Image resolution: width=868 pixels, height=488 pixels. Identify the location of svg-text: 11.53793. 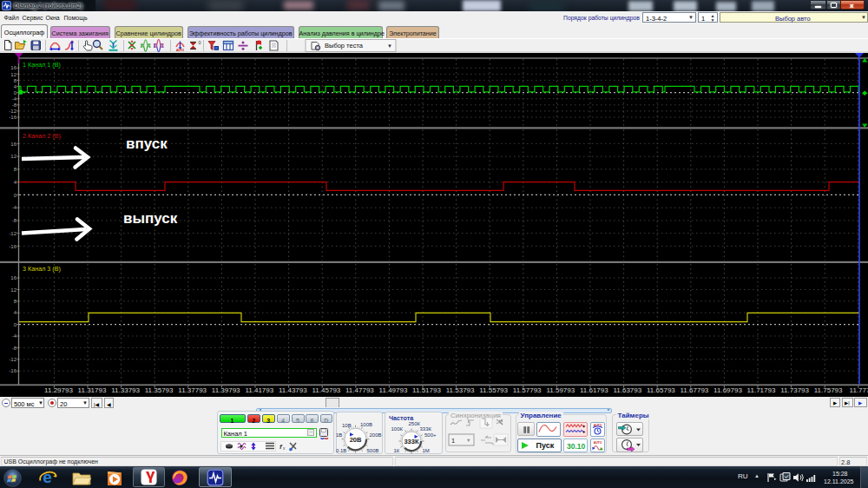
(460, 391).